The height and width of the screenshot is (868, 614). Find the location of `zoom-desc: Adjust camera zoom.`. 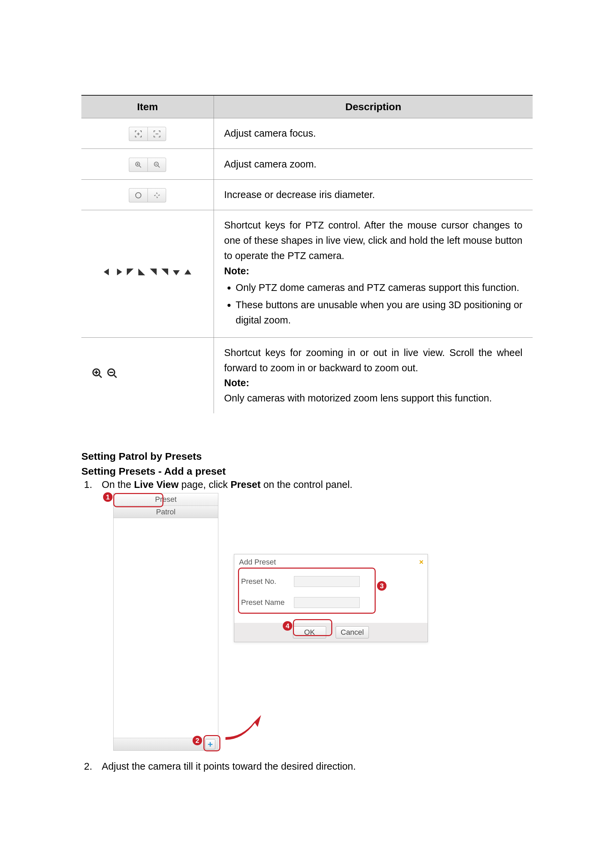

zoom-desc: Adjust camera zoom. is located at coordinates (374, 164).